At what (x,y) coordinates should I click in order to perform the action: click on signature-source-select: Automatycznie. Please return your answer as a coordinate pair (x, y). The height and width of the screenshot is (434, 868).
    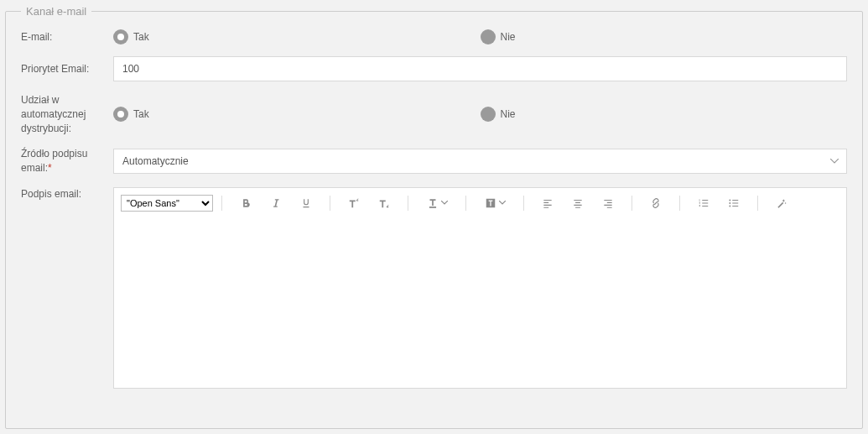
    Looking at the image, I should click on (480, 161).